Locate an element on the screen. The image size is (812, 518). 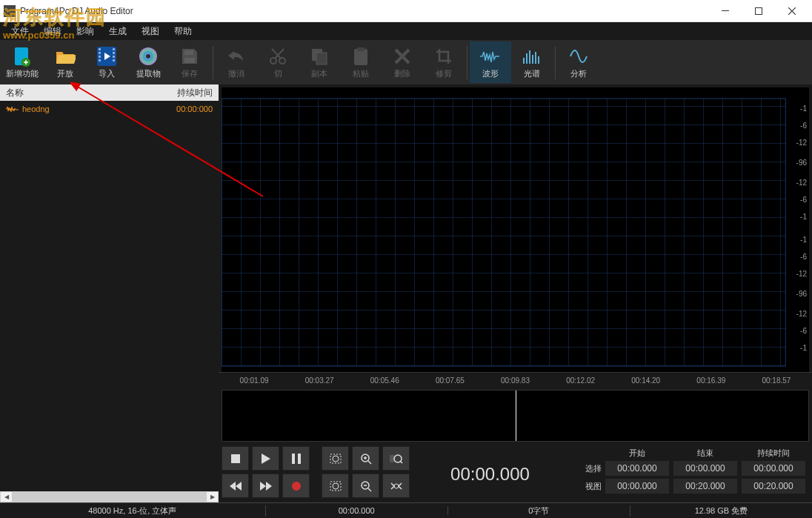
status-format: 48000 Hz, 16-位, 立体声 is located at coordinates (133, 511).